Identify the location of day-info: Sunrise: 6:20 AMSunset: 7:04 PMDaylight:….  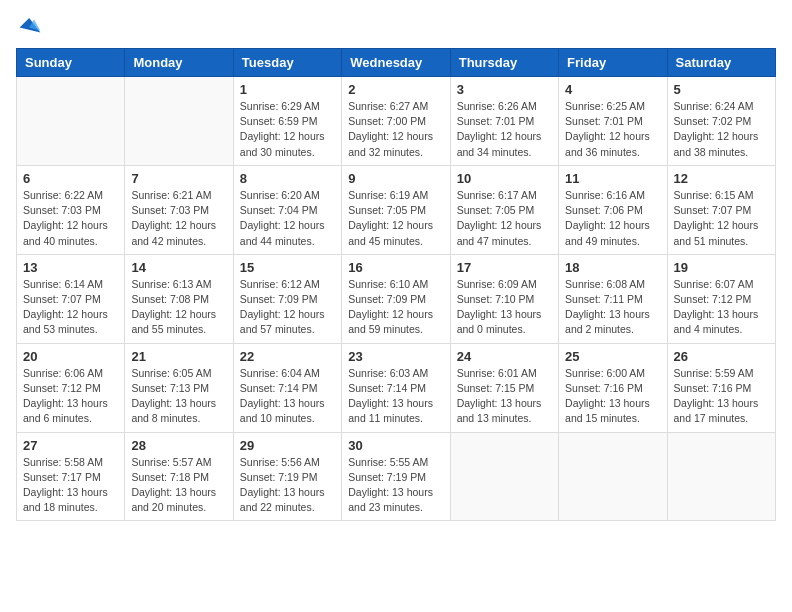
(288, 218).